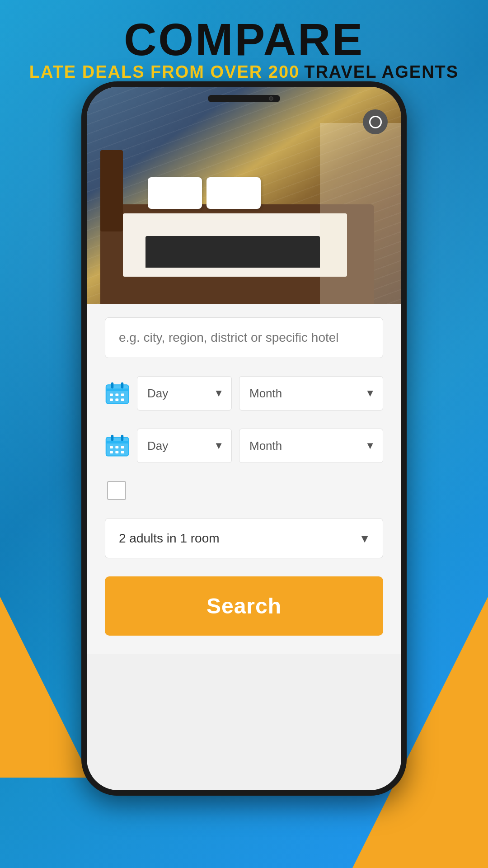  I want to click on subtitle: LATE DEALS FROM OVER 200 TRAVEL AGENTS, so click(244, 72).